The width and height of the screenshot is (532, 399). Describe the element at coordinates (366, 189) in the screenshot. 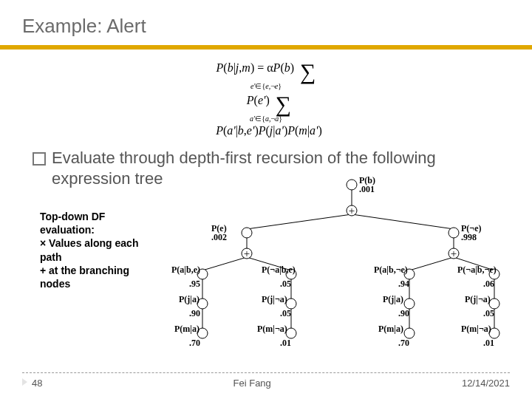

I see `node-value: .001` at that location.